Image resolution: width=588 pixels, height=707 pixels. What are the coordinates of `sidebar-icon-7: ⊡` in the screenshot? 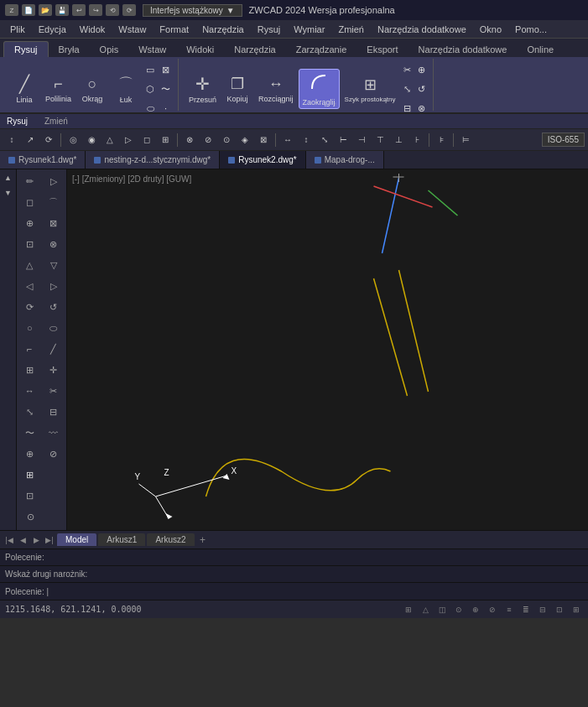 It's located at (30, 244).